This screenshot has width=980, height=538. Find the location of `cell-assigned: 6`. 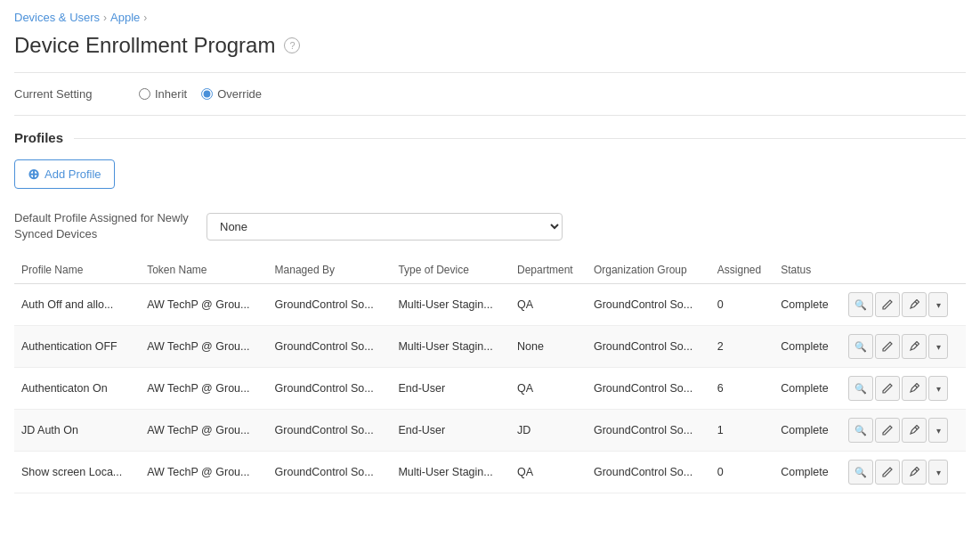

cell-assigned: 6 is located at coordinates (742, 388).